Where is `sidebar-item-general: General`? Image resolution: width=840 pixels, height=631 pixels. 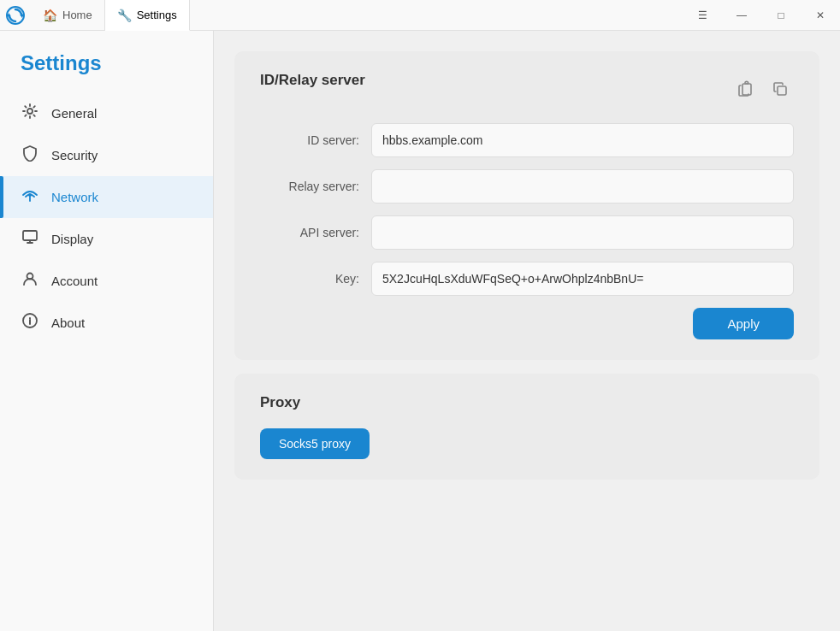
sidebar-item-general: General is located at coordinates (106, 113).